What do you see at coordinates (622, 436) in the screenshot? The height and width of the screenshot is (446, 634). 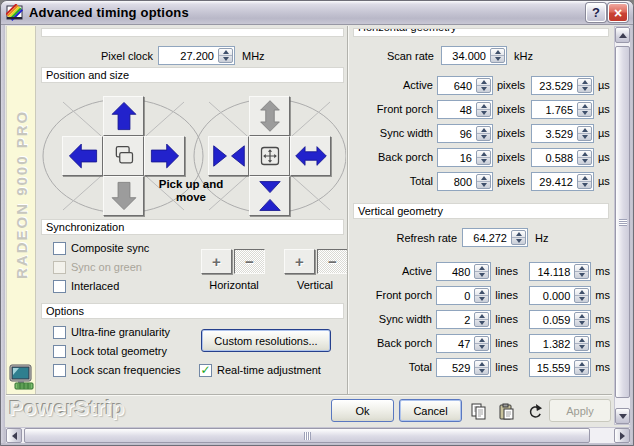 I see `scroll-right-button` at bounding box center [622, 436].